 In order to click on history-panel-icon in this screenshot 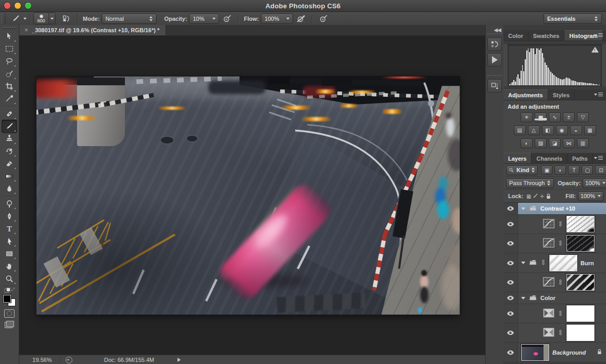, I will do `click(495, 44)`.